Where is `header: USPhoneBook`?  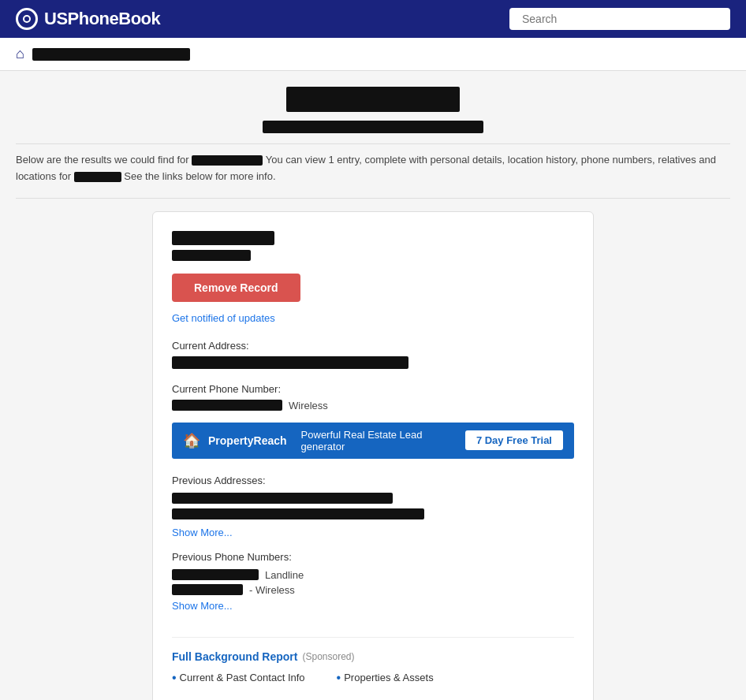
header: USPhoneBook is located at coordinates (373, 19).